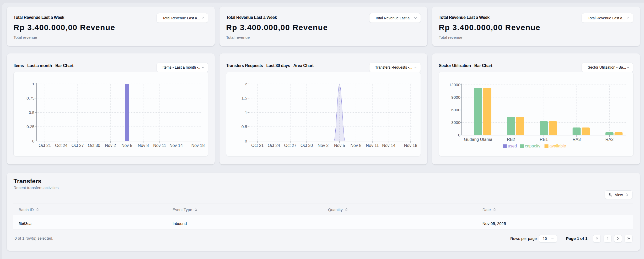 The height and width of the screenshot is (259, 644). What do you see at coordinates (456, 97) in the screenshot?
I see `svg-text: 9000` at bounding box center [456, 97].